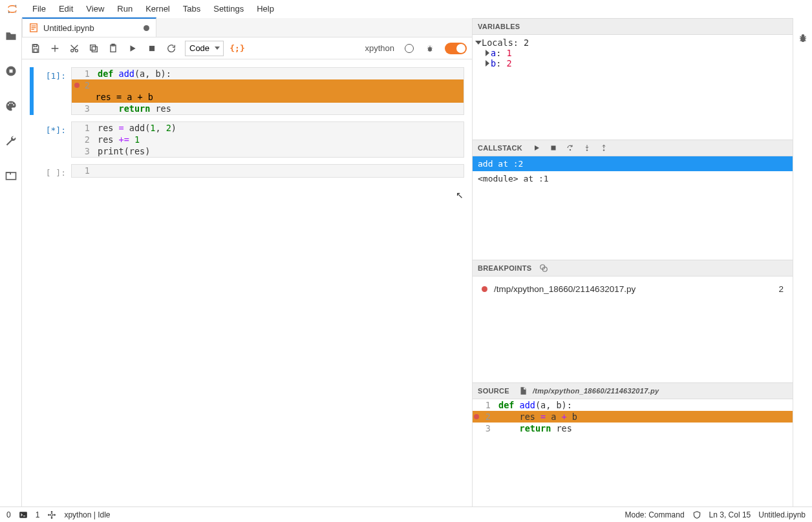 This screenshot has height=522, width=812. What do you see at coordinates (55, 48) in the screenshot?
I see `add-cell-button` at bounding box center [55, 48].